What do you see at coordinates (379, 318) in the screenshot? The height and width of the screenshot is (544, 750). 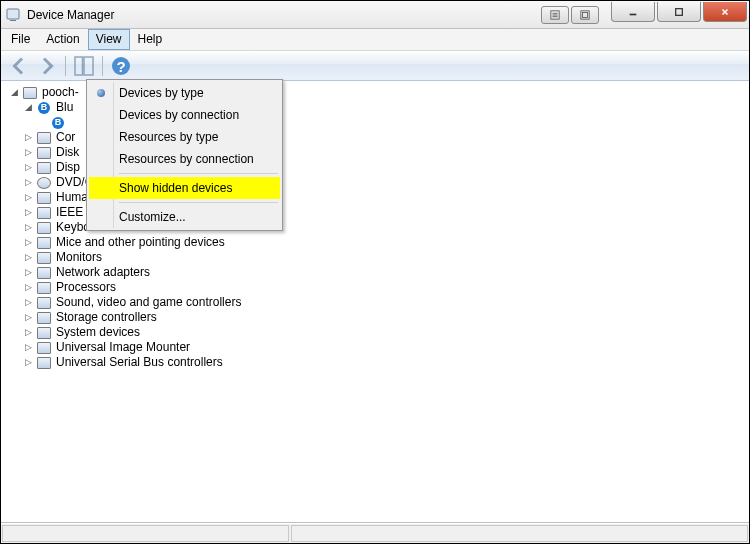 I see `tree-item: ▷ Storage controllers` at bounding box center [379, 318].